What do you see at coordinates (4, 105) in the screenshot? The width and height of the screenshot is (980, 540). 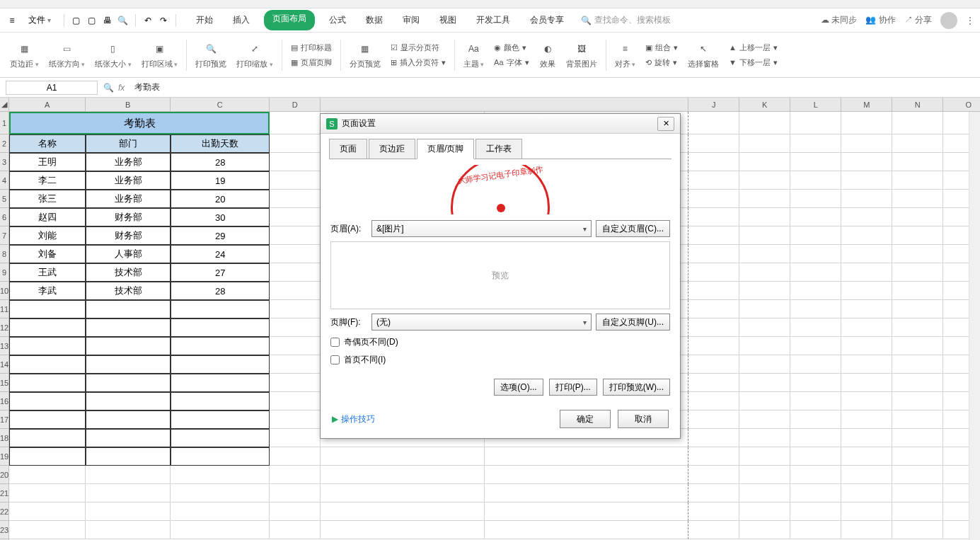 I see `select-all: ◢` at bounding box center [4, 105].